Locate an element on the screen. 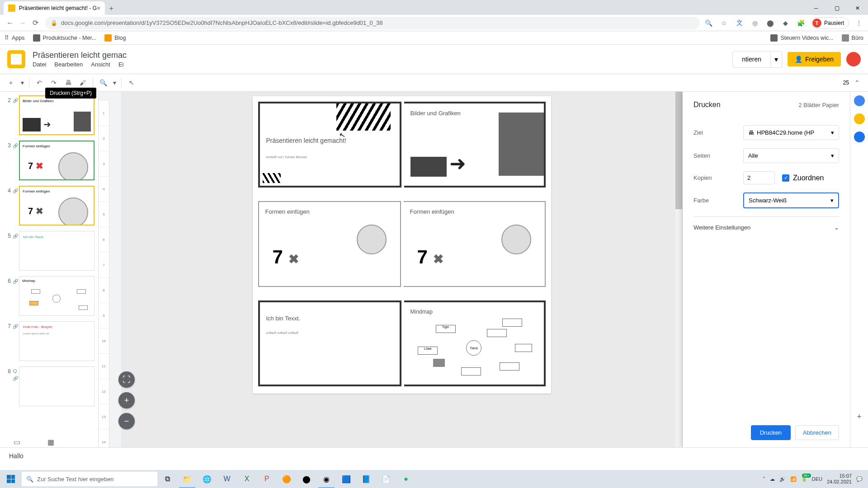 Image resolution: width=868 pixels, height=488 pixels. nav-forward-button: → is located at coordinates (23, 23).